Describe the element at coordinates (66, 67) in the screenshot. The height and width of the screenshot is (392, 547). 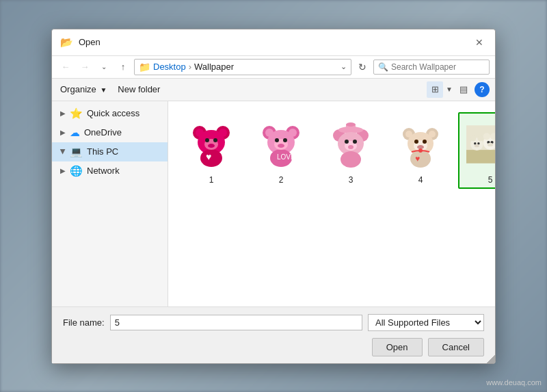
I see `back-button: ←` at that location.